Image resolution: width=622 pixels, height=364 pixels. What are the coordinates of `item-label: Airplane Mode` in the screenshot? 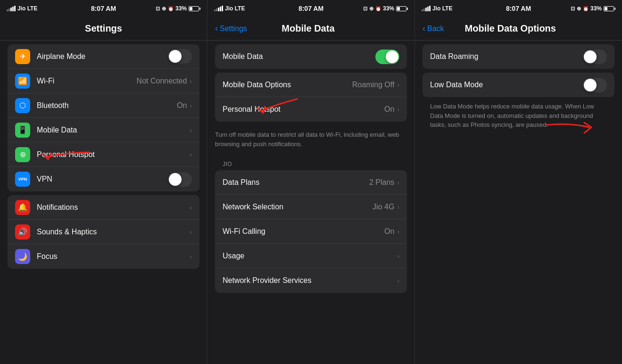 It's located at (102, 57).